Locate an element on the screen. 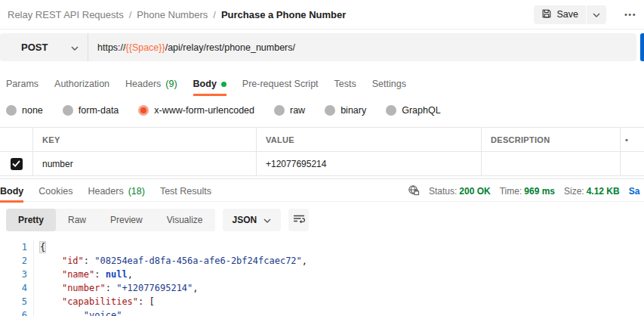 Image resolution: width=644 pixels, height=316 pixels. tab-params: Params is located at coordinates (23, 84).